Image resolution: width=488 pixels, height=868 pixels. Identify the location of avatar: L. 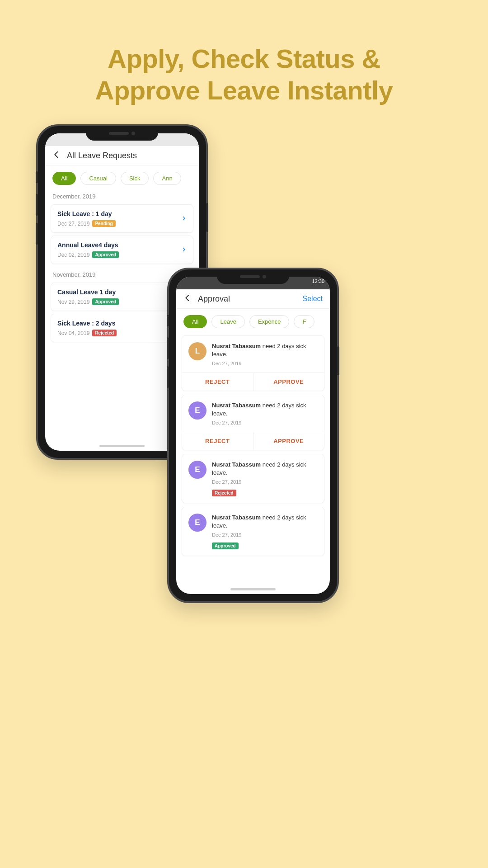
(197, 351).